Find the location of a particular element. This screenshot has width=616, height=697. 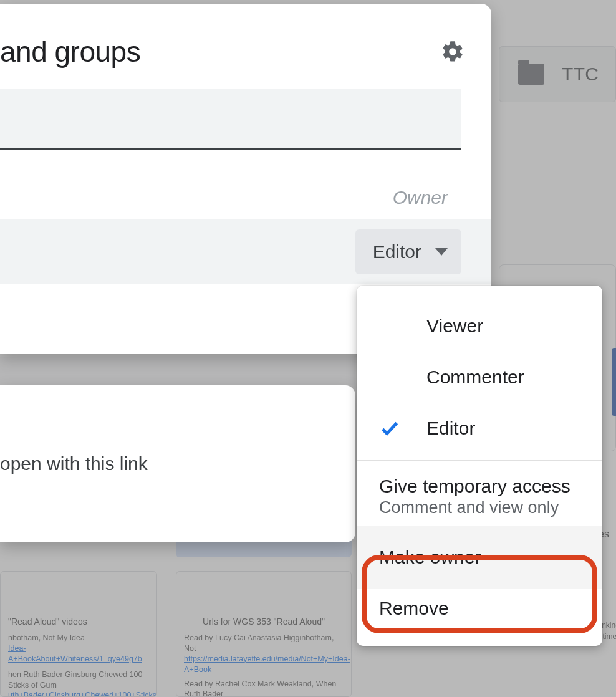

menu-item-editor: Editor is located at coordinates (479, 428).